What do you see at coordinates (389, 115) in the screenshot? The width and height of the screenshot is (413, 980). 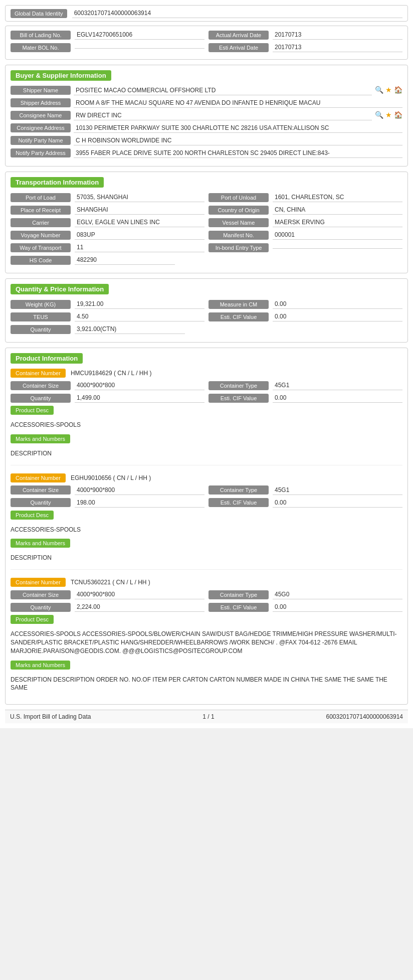 I see `consignee-star-icon: ★` at bounding box center [389, 115].